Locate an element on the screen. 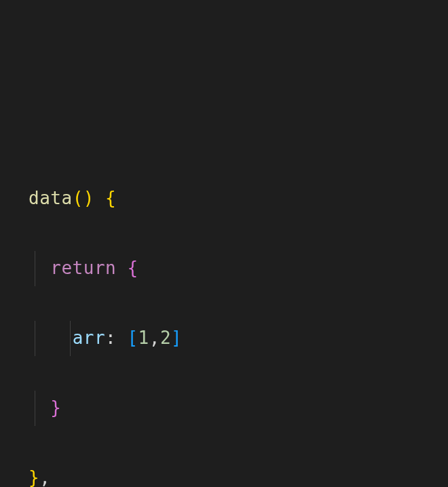 This screenshot has width=448, height=487. number: 1 is located at coordinates (144, 338).